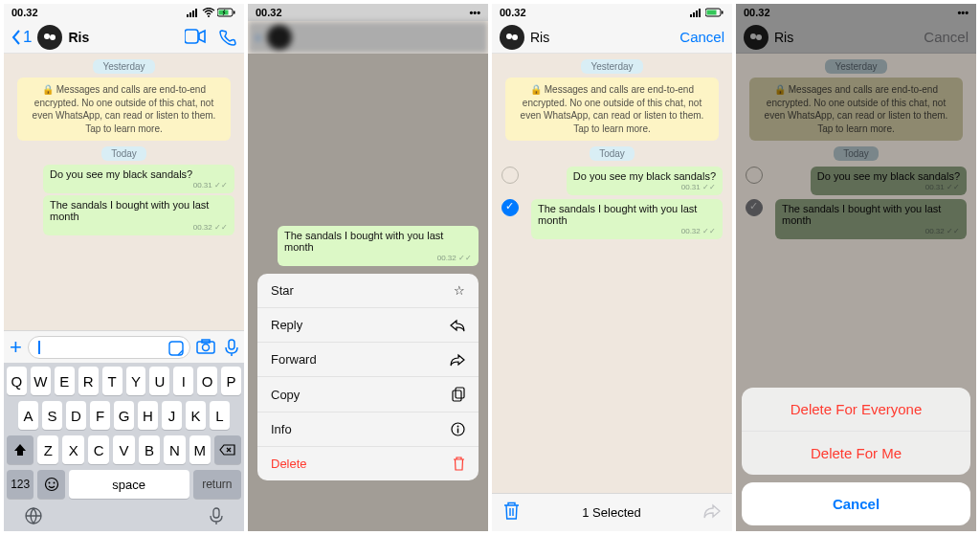  What do you see at coordinates (368, 360) in the screenshot?
I see `menu-forward: Forward` at bounding box center [368, 360].